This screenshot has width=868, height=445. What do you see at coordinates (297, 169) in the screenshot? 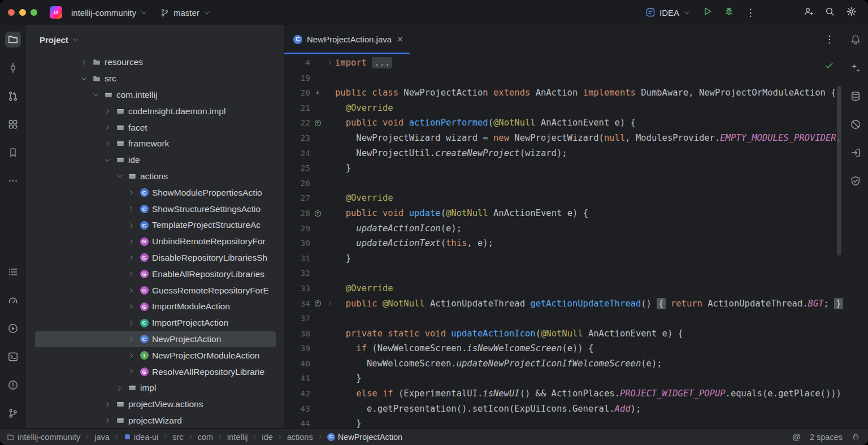
I see `line-number: 25` at bounding box center [297, 169].